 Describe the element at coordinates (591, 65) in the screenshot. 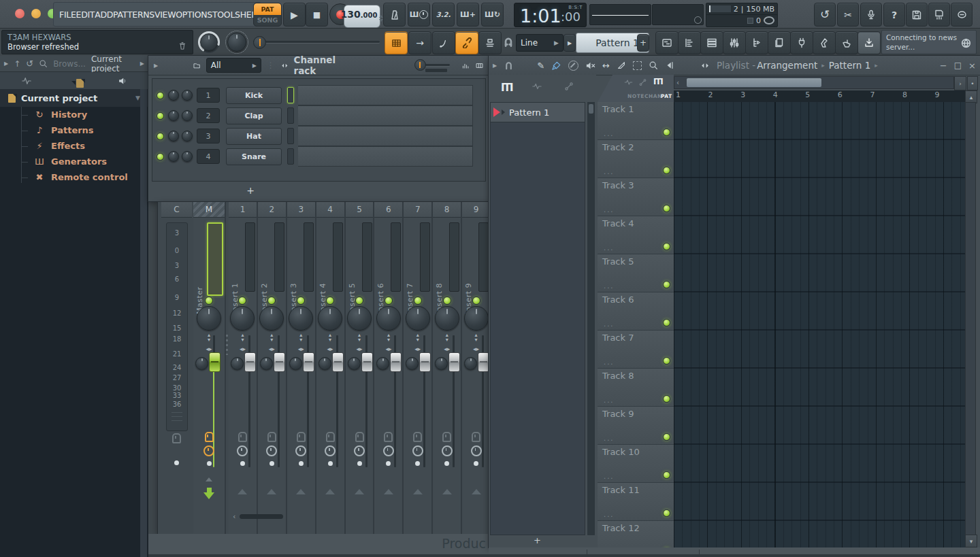

I see `mute-tool-icon` at that location.